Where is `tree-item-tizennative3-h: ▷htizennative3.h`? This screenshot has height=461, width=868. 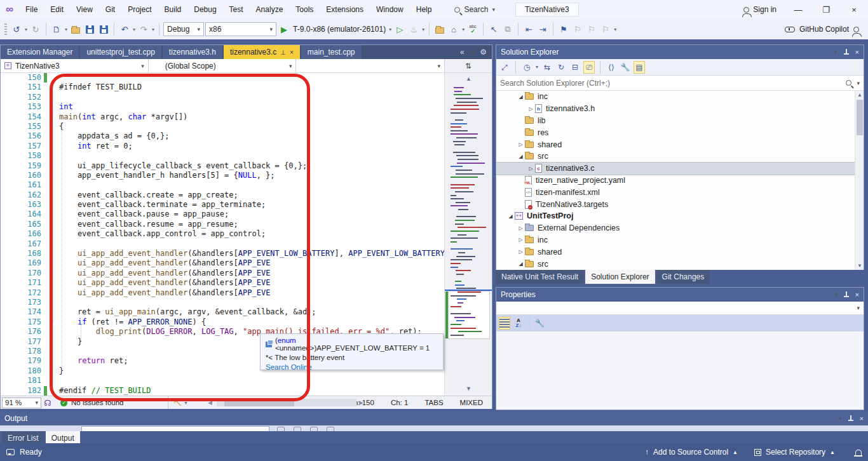 tree-item-tizennative3-h: ▷htizennative3.h is located at coordinates (680, 109).